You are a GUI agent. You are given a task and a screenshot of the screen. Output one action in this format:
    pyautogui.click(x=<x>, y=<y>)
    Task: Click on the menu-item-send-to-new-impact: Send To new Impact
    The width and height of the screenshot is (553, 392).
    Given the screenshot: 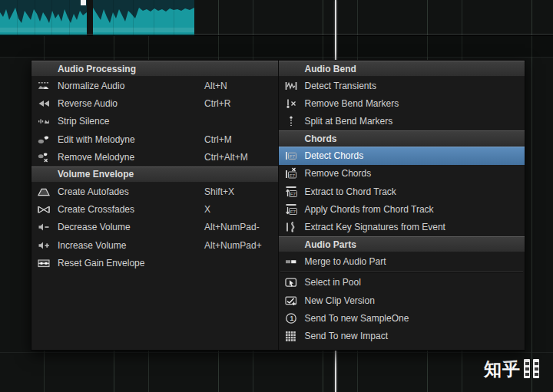 What is the action you would take?
    pyautogui.click(x=402, y=336)
    